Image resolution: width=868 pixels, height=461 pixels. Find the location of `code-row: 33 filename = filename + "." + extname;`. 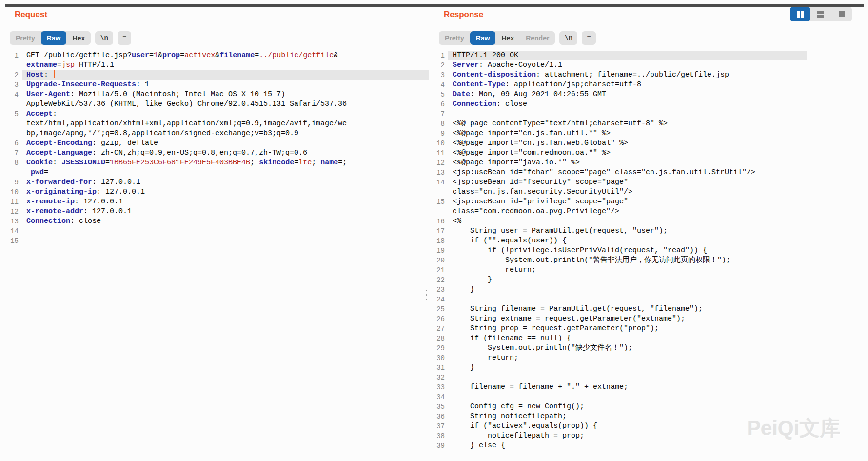

code-row: 33 filename = filename + "." + extname; is located at coordinates (618, 387).